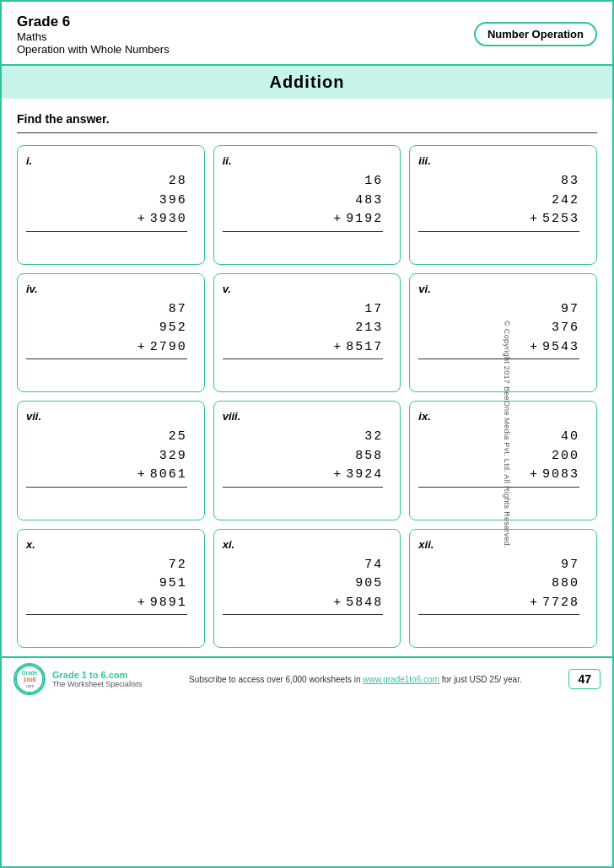 The image size is (614, 868). What do you see at coordinates (503, 205) in the screenshot?
I see `problem-box-3: iii. 83 242 + 5253` at bounding box center [503, 205].